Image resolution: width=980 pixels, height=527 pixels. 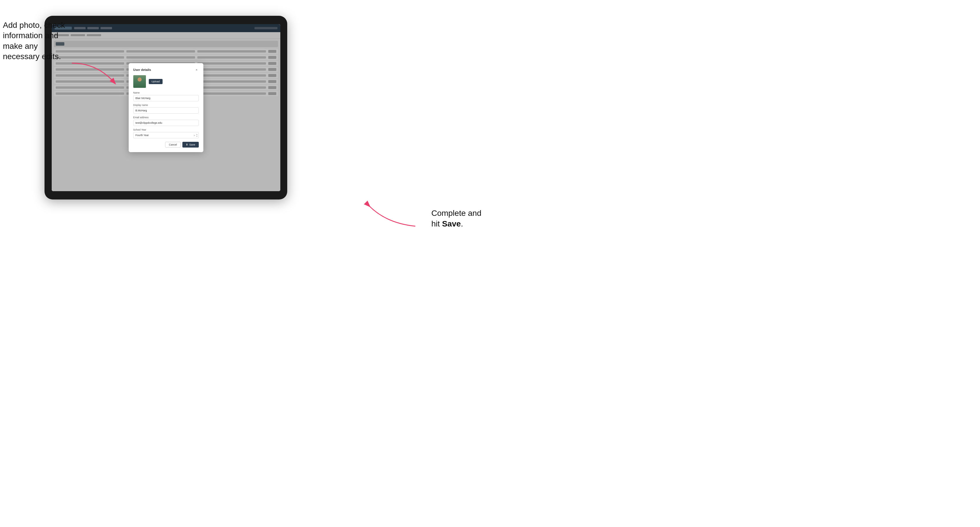 I want to click on display-name-input, so click(x=166, y=110).